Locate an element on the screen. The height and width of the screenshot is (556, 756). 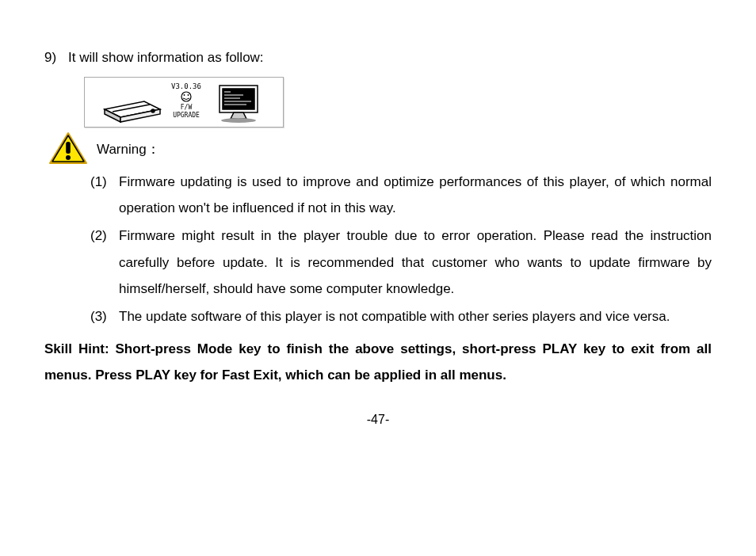
step-text: It will show information as follow: is located at coordinates (390, 57).